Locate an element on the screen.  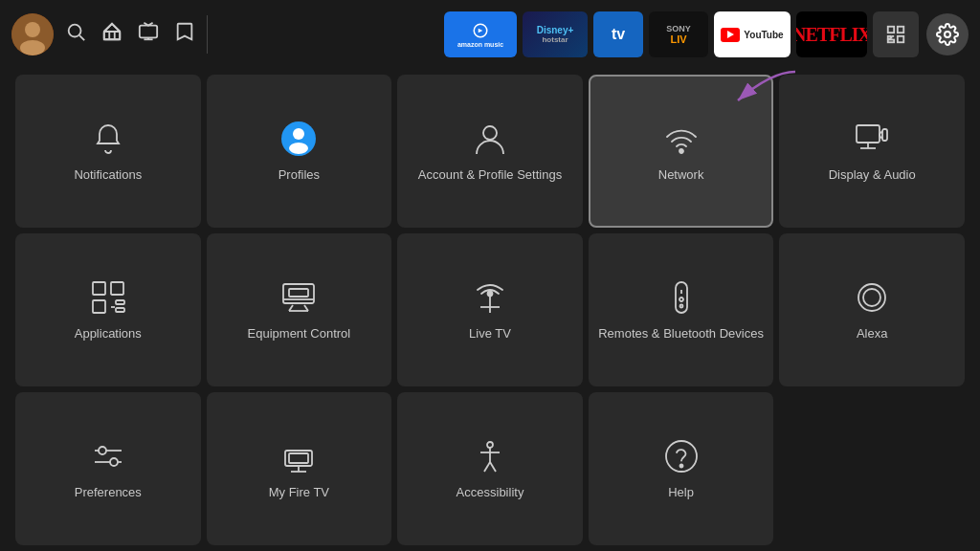
accessibility-icon is located at coordinates (490, 456).